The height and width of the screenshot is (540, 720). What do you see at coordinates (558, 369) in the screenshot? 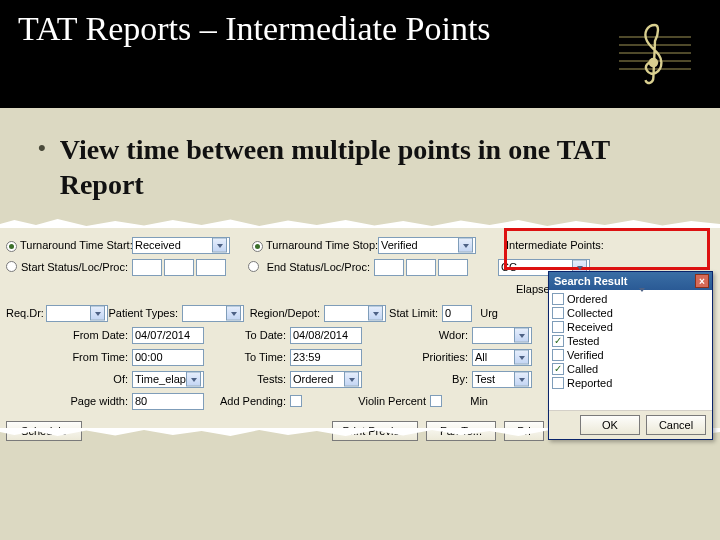
I see `checkbox-called: ✓` at bounding box center [558, 369].